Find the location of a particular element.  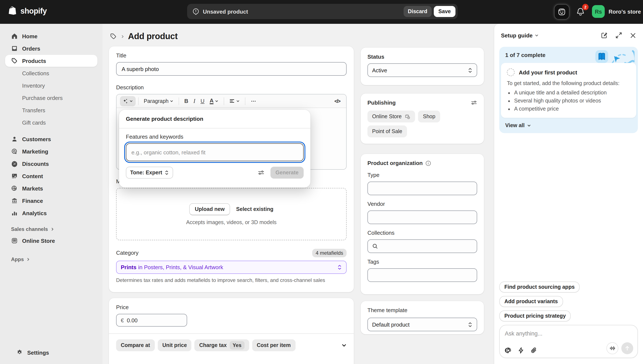

topbar: shopify Unsaved product Discard Save 2 R… is located at coordinates (322, 12).